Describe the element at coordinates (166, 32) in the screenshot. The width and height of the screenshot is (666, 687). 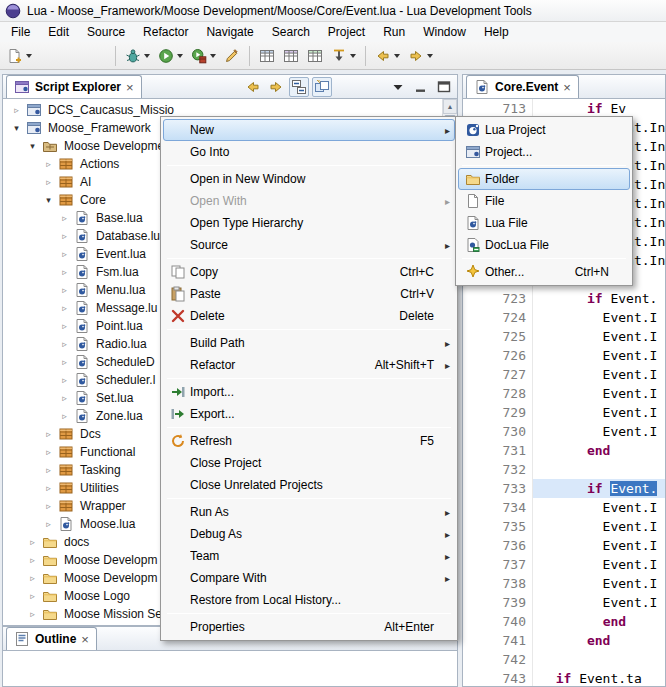
I see `menubar-item-refactor: Refactor` at that location.